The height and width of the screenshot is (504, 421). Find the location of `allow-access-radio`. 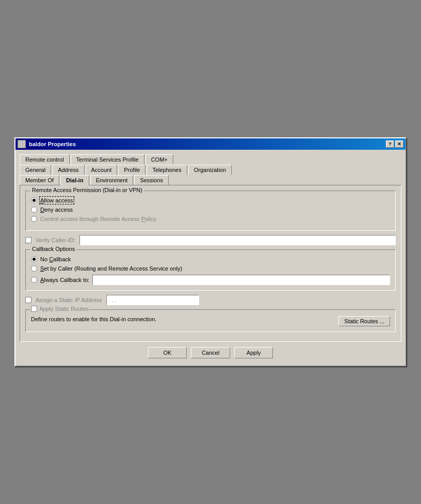

allow-access-radio is located at coordinates (34, 200).